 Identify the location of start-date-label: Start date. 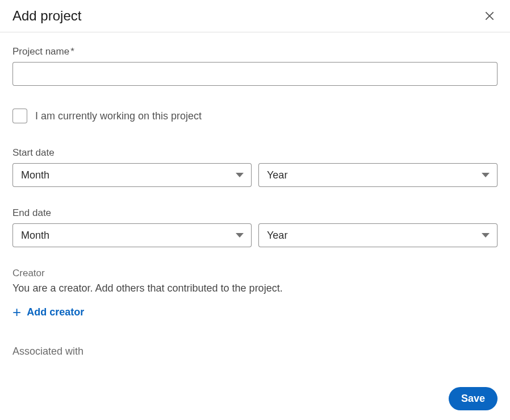
(255, 153).